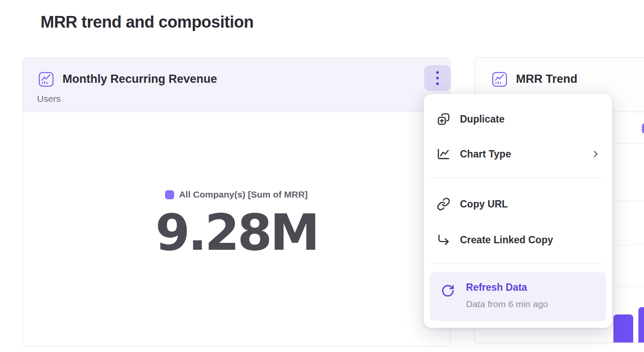 This screenshot has width=644, height=352. Describe the element at coordinates (140, 79) in the screenshot. I see `card-title: Monthly Recurring Revenue` at that location.